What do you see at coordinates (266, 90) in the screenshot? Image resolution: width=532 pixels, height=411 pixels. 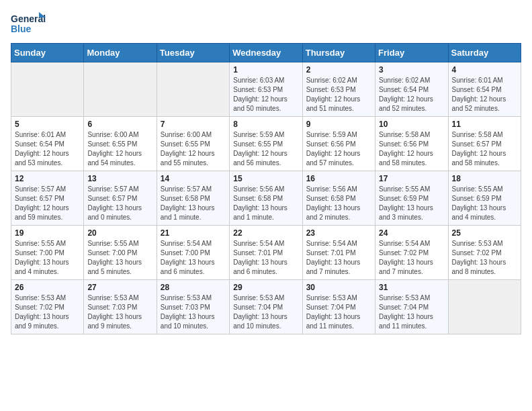 I see `calendar-cell: 1Sunrise: 6:03 AM Sunset: 6:53 PM Daylig…` at bounding box center [266, 90].